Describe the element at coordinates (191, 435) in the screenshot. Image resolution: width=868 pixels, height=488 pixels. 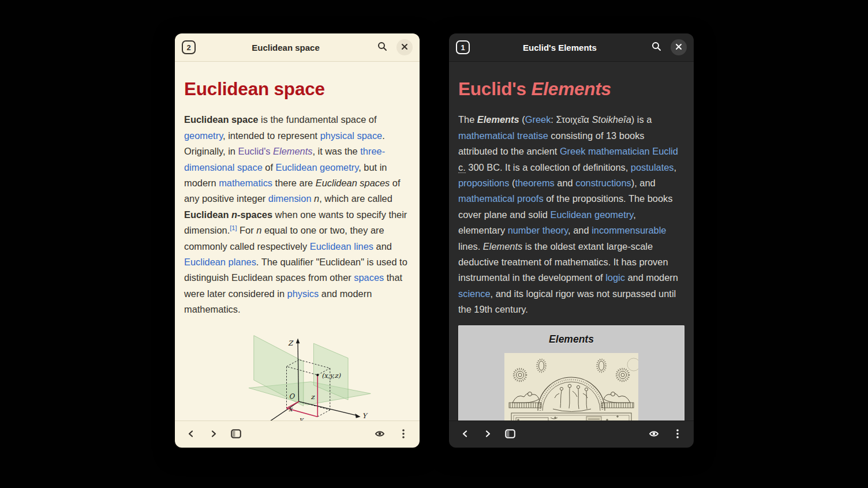
I see `chevron-left-icon` at that location.